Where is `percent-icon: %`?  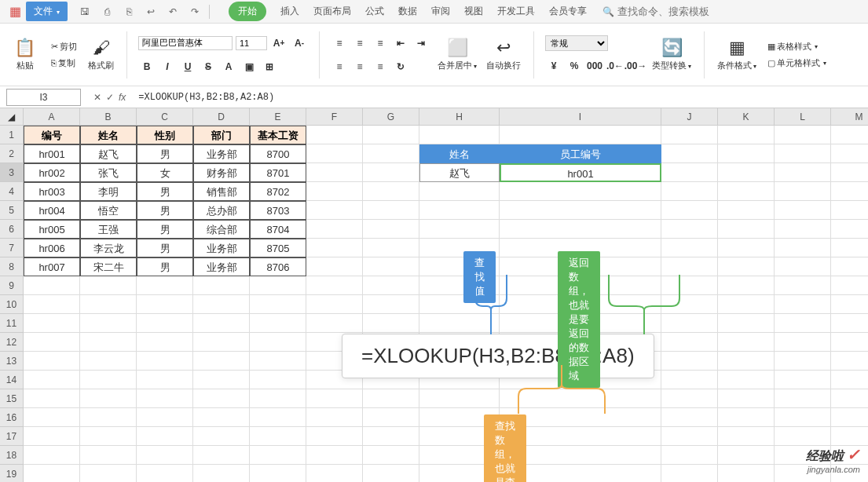 percent-icon: % is located at coordinates (574, 66).